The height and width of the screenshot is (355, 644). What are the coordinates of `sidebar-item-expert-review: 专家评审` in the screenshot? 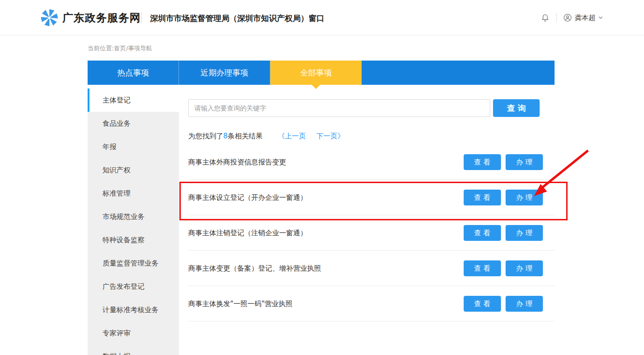 It's located at (133, 333).